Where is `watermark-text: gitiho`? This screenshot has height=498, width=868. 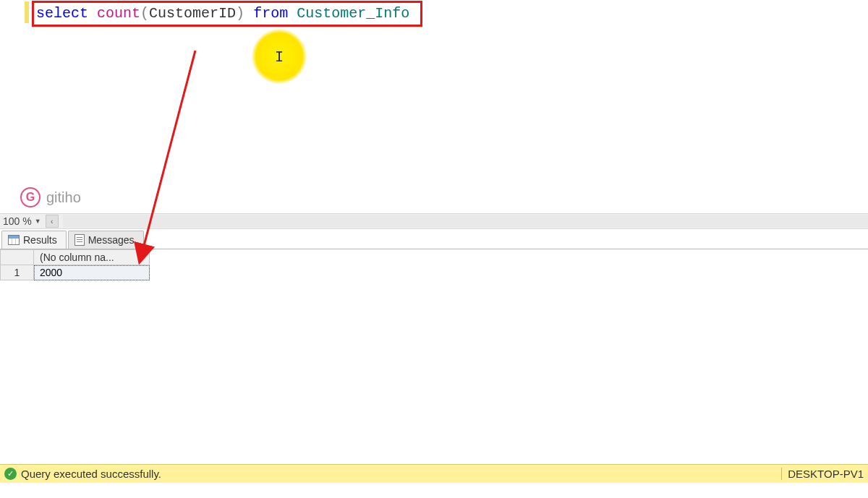 watermark-text: gitiho is located at coordinates (64, 198).